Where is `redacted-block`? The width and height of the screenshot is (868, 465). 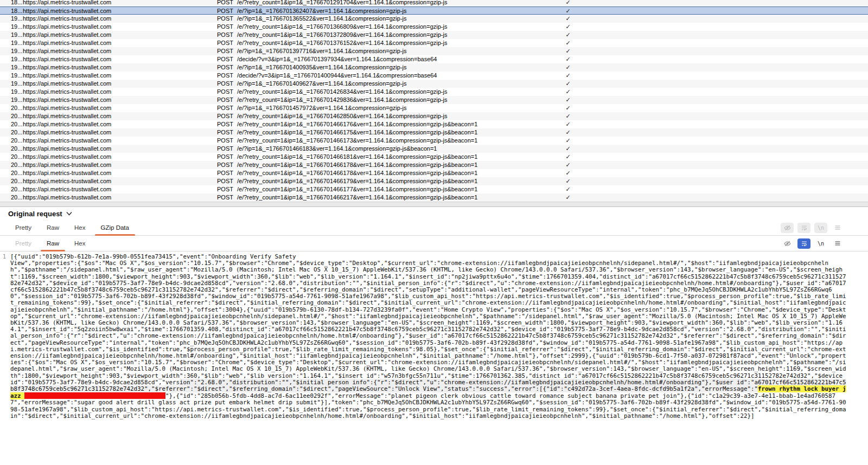
redacted-block is located at coordinates (95, 396).